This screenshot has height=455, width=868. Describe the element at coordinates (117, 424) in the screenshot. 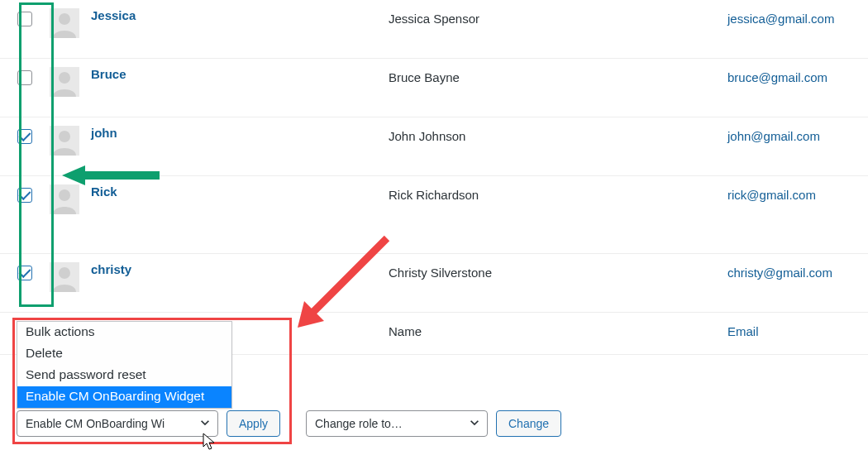

I see `bulk-actions-select: Enable CM OnBoarding Wi` at that location.